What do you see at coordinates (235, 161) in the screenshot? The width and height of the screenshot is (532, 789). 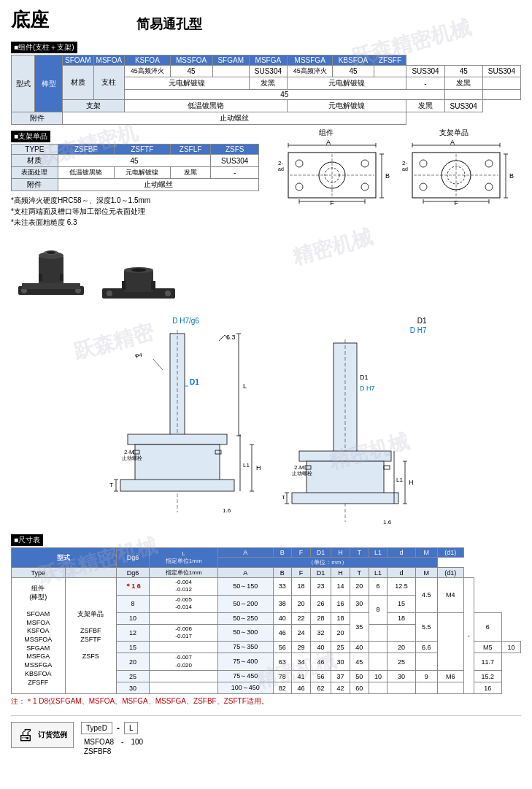 I see `cell-sus304-support: SUS304` at bounding box center [235, 161].